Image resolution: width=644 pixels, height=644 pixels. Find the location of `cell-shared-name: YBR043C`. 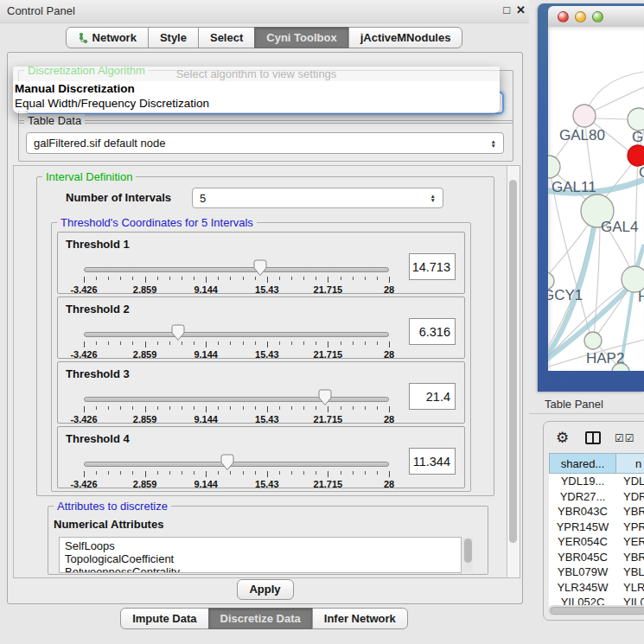

cell-shared-name: YBR043C is located at coordinates (583, 512).